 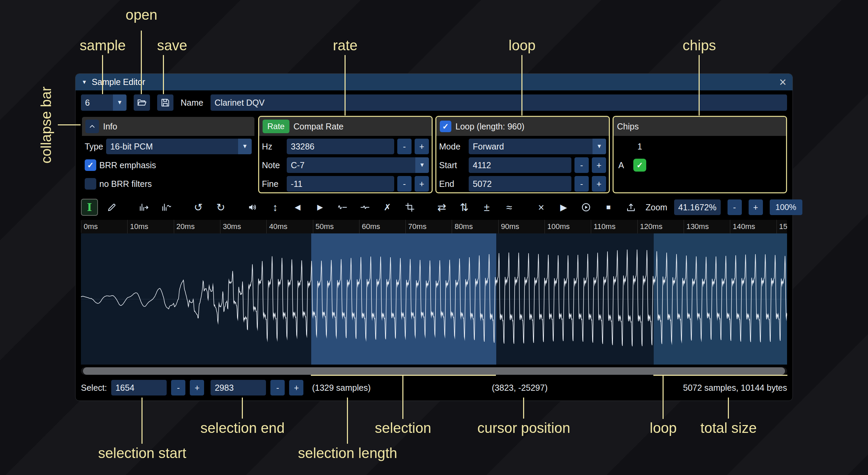 What do you see at coordinates (404, 146) in the screenshot?
I see `hz-minus-button: -` at bounding box center [404, 146].